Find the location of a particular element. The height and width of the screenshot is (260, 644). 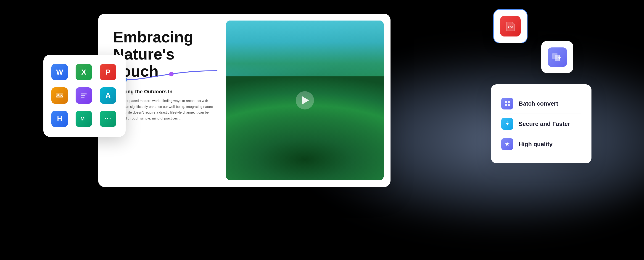

play-triangle-icon is located at coordinates (306, 100).